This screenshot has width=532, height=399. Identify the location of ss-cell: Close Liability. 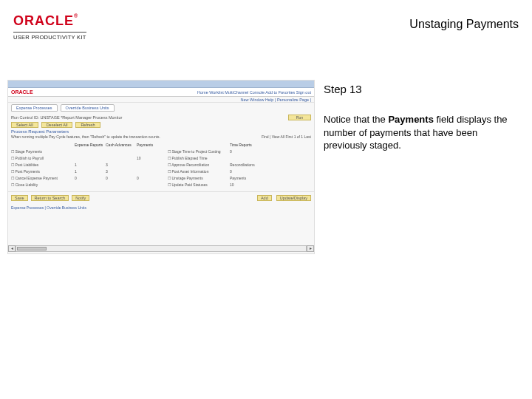
(43, 185).